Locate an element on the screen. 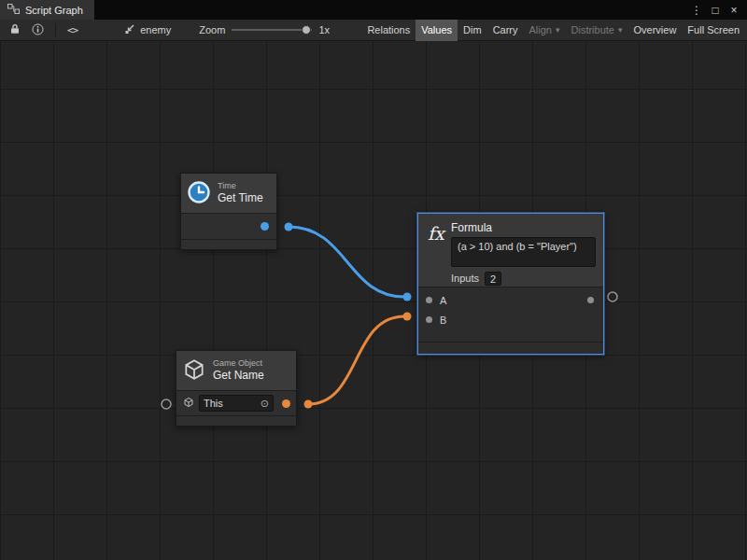 This screenshot has width=747, height=560. node-get-time: Time Get Time is located at coordinates (229, 211).